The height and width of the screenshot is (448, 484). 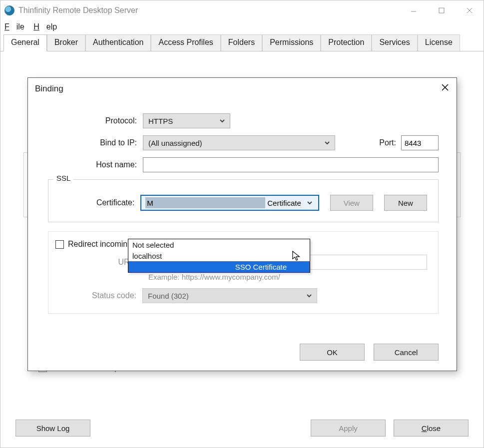 I want to click on new-cert-button: New, so click(x=406, y=203).